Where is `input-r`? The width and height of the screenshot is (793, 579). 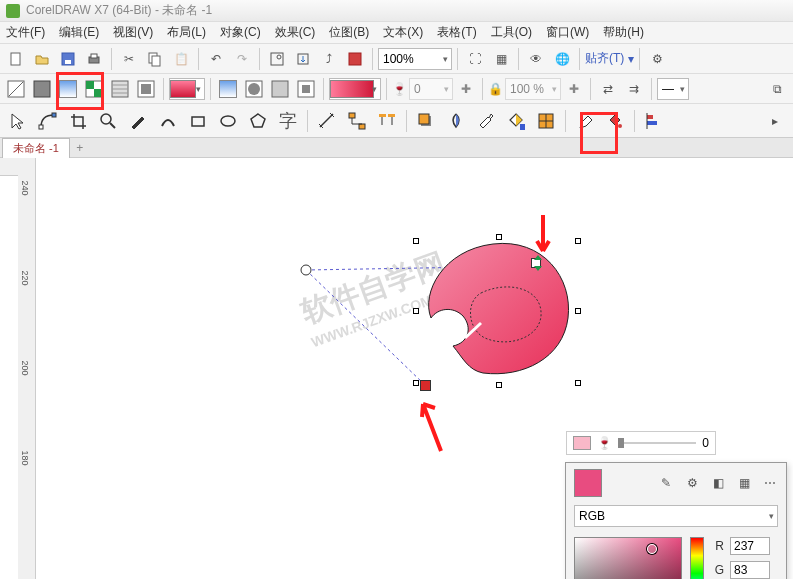 input-r is located at coordinates (750, 546).